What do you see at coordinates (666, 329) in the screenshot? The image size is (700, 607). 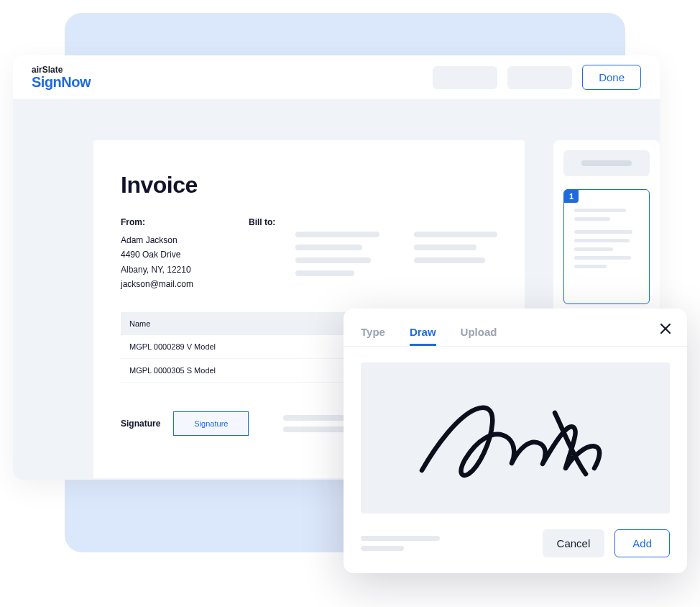 I see `close-icon` at bounding box center [666, 329].